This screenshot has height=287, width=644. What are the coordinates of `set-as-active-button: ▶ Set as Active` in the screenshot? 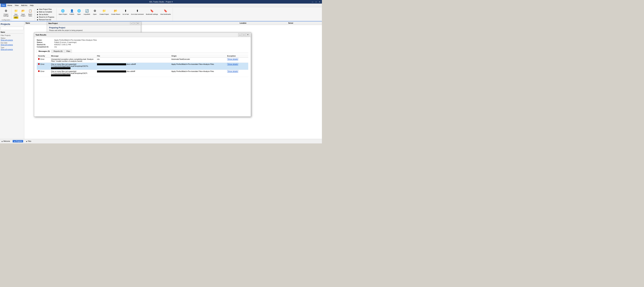 It's located at (46, 15).